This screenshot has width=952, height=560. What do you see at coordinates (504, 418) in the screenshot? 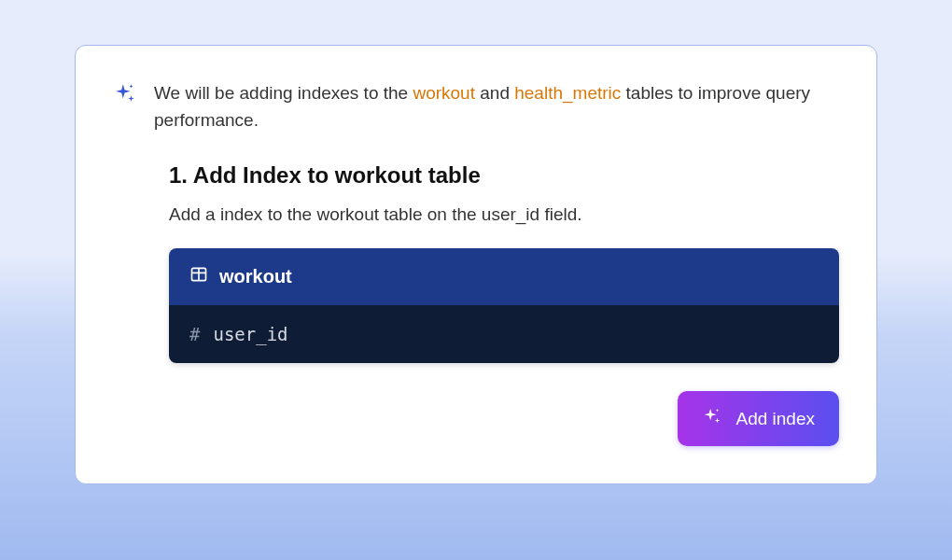
I see `action-row: Add index` at bounding box center [504, 418].